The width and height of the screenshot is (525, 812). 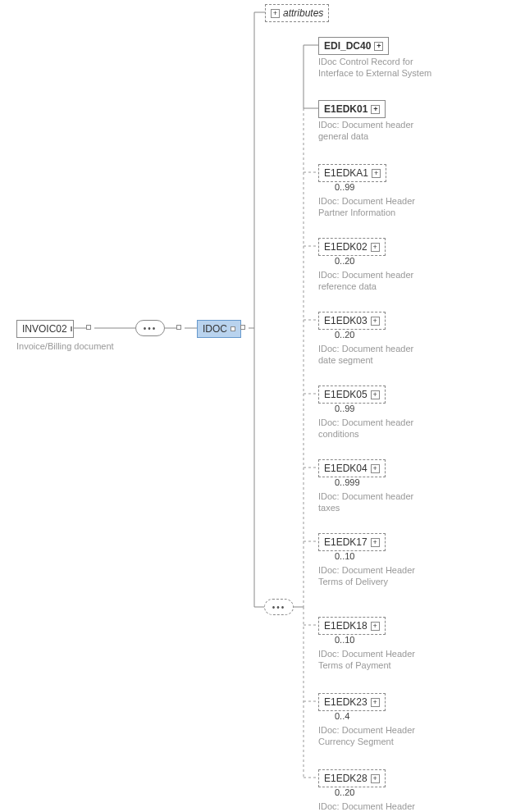 I want to click on node-label: E1EDK23, so click(x=346, y=702).